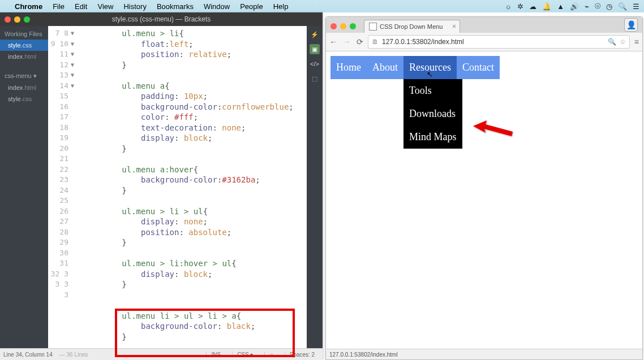 The height and width of the screenshot is (360, 644). I want to click on working-files-header: Working Files, so click(24, 33).